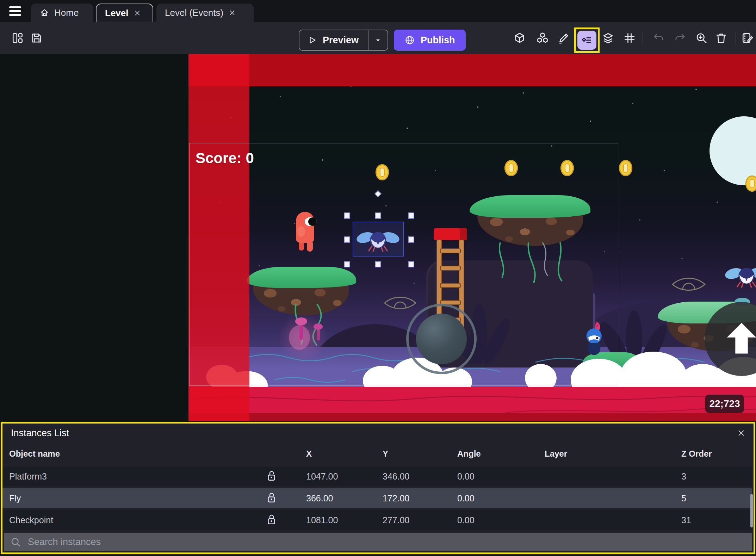 The height and width of the screenshot is (556, 756). I want to click on table-row: Checkpoint 1081.00 277.00 0.00 31, so click(377, 520).